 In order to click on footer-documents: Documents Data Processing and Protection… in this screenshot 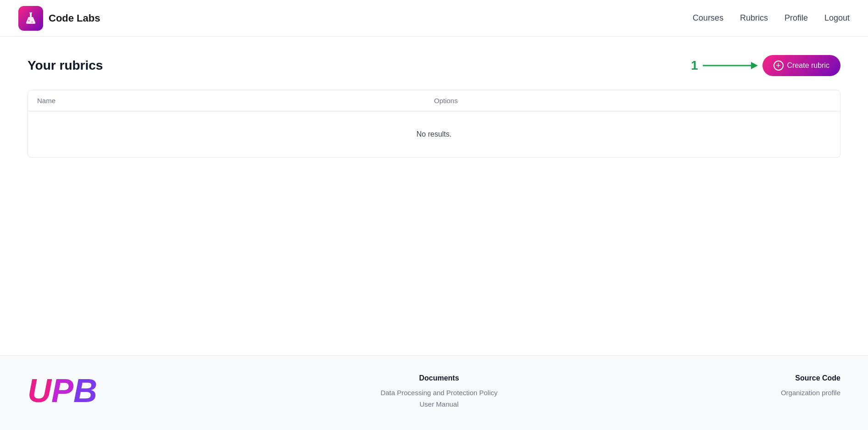, I will do `click(439, 393)`.